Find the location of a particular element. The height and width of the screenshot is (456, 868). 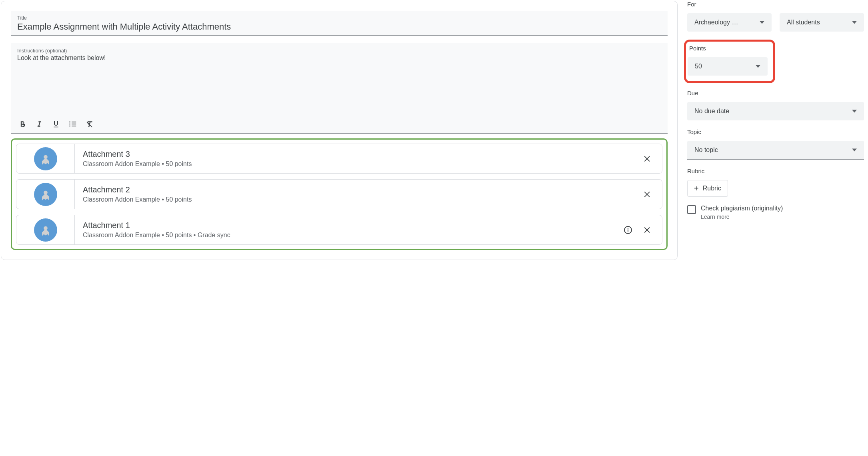

assignment-sidebar: For Archaeology … All students Points 50… is located at coordinates (777, 130).